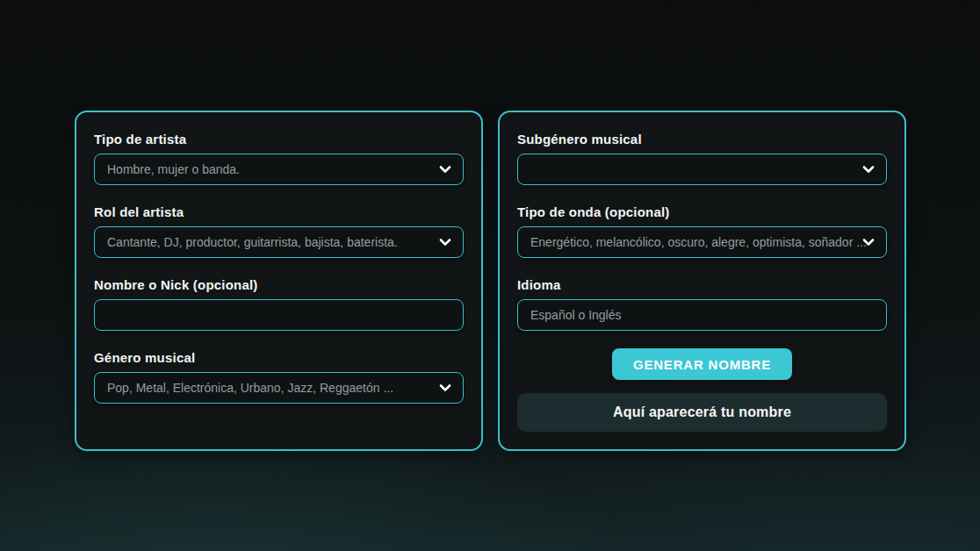  Describe the element at coordinates (703, 242) in the screenshot. I see `vibe-select: Energético, melancólico, oscuro, alegre,…` at that location.